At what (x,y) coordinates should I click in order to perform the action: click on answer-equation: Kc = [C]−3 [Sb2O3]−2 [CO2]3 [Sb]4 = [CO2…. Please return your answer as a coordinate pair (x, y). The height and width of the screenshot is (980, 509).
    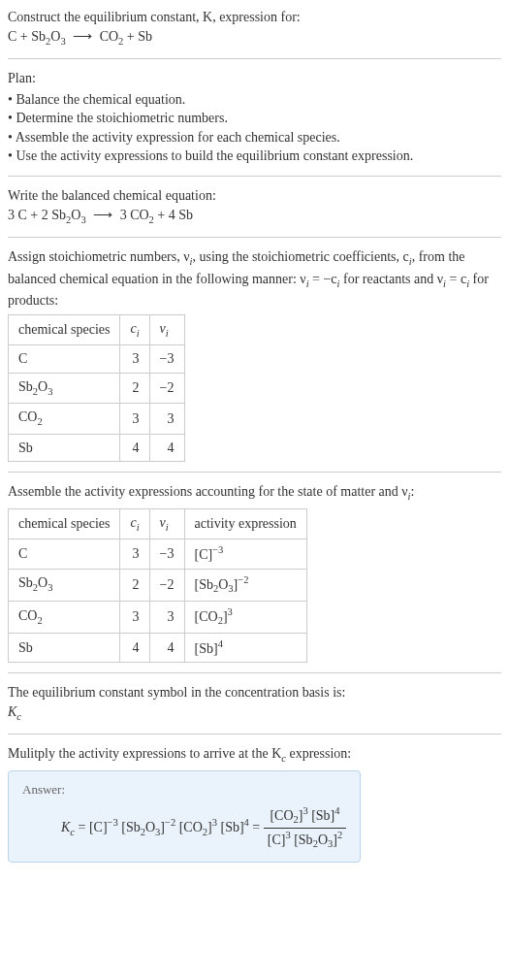
    Looking at the image, I should click on (204, 829).